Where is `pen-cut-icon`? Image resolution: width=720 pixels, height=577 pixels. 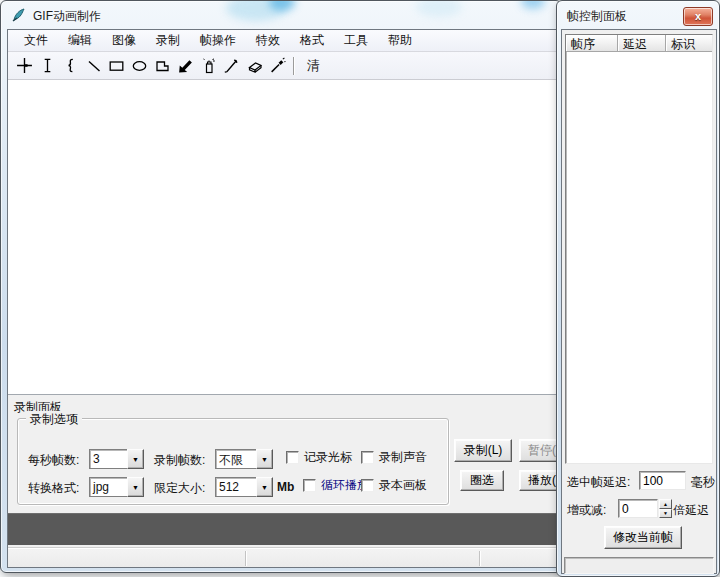
pen-cut-icon is located at coordinates (232, 66).